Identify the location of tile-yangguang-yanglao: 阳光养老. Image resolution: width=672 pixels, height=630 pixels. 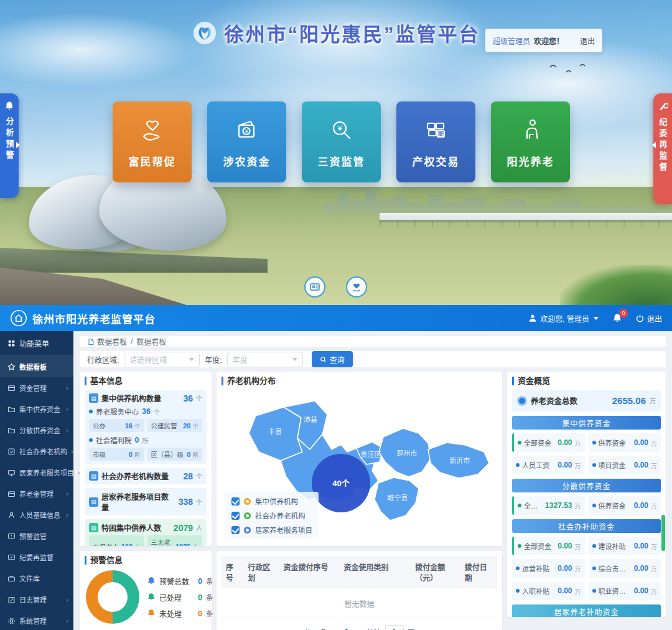
(530, 142).